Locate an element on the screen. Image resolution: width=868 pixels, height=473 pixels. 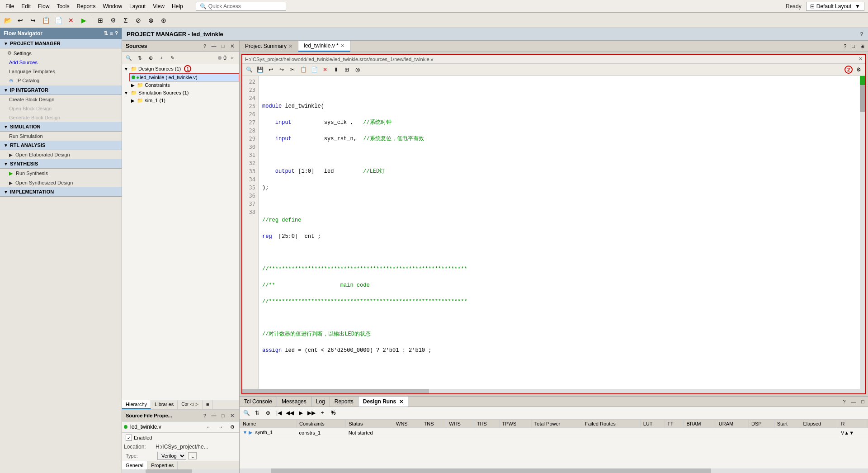
toolbar-power-btn: ⊛ is located at coordinates (164, 20).